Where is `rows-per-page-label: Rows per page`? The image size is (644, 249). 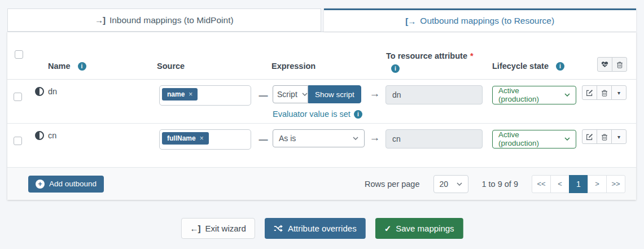 rows-per-page-label: Rows per page is located at coordinates (392, 184).